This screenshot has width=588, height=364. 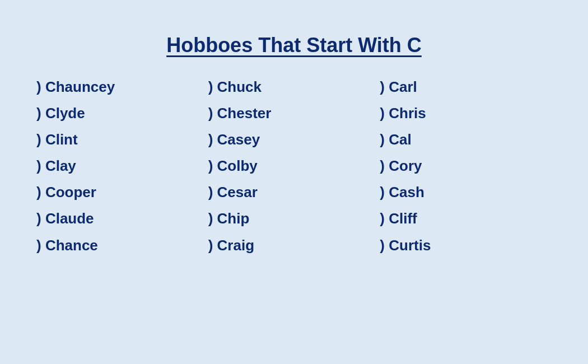 What do you see at coordinates (295, 166) in the screenshot?
I see `name-item-col2-3: Colby` at bounding box center [295, 166].